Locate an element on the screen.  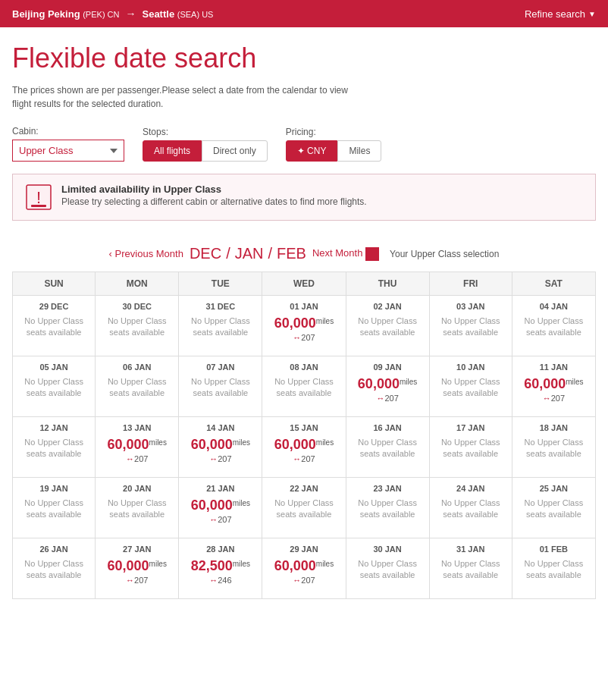
cabin-select: Upper Class Premium Economy Economy is located at coordinates (68, 150).